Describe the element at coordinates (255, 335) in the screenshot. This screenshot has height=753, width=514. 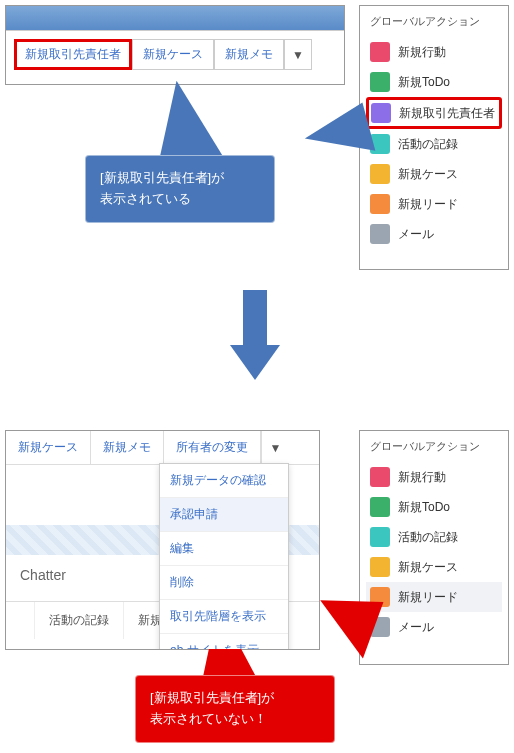
I see `arrow-down-icon` at that location.